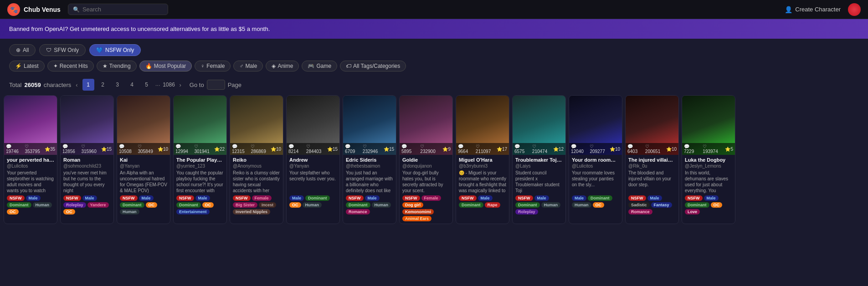  Describe the element at coordinates (88, 85) in the screenshot. I see `page-1: 1` at that location.